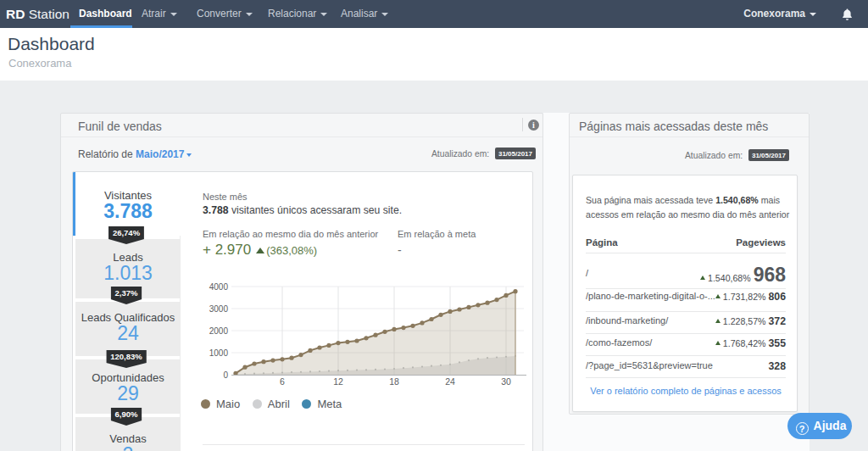  What do you see at coordinates (219, 309) in the screenshot?
I see `svg-text: 3000` at bounding box center [219, 309].